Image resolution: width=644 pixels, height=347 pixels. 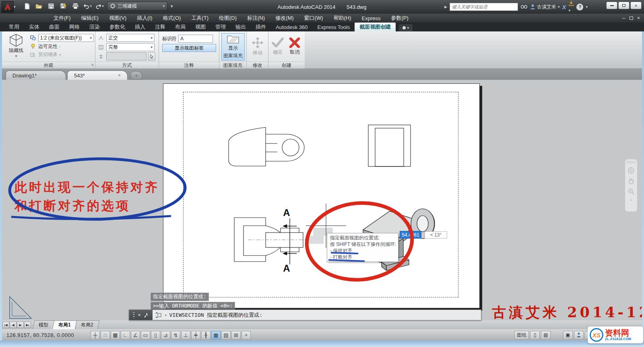 What do you see at coordinates (74, 27) in the screenshot?
I see `ribbon-tab-mesh: 网格` at bounding box center [74, 27].